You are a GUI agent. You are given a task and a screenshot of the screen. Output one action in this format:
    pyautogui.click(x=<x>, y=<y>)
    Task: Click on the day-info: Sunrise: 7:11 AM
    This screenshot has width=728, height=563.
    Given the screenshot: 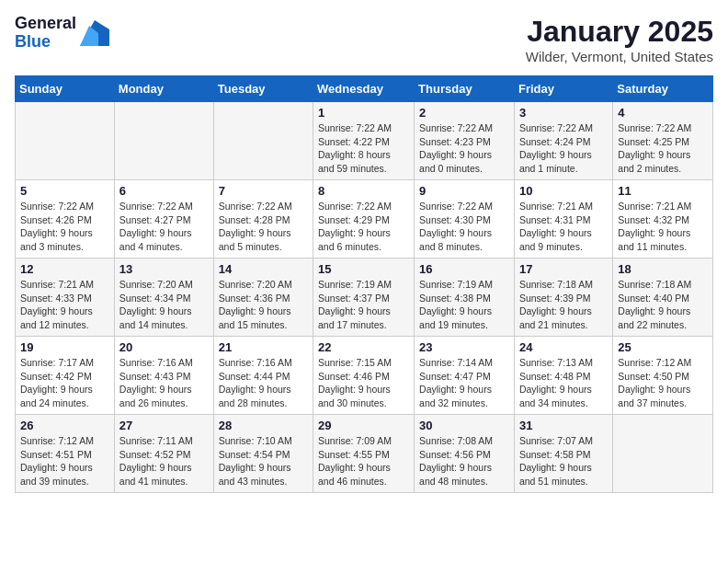 What is the action you would take?
    pyautogui.click(x=164, y=442)
    